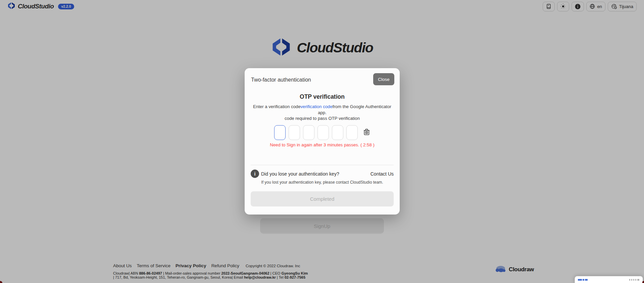 The height and width of the screenshot is (283, 644). I want to click on help-question: Did you lose your authentication key?, so click(300, 174).